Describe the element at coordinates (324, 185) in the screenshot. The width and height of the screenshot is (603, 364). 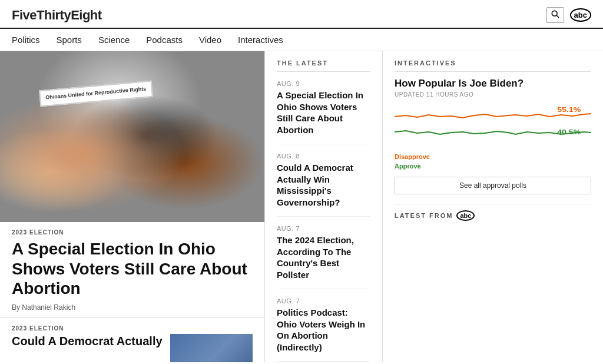
I see `article-title: Could A Democrat Actually Win Mississipp…` at that location.